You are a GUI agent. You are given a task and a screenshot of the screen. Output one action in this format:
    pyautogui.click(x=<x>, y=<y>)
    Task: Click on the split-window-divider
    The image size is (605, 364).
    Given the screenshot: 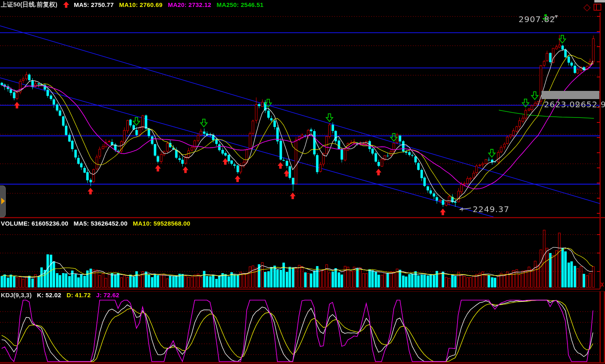 What is the action you would take?
    pyautogui.click(x=596, y=7)
    